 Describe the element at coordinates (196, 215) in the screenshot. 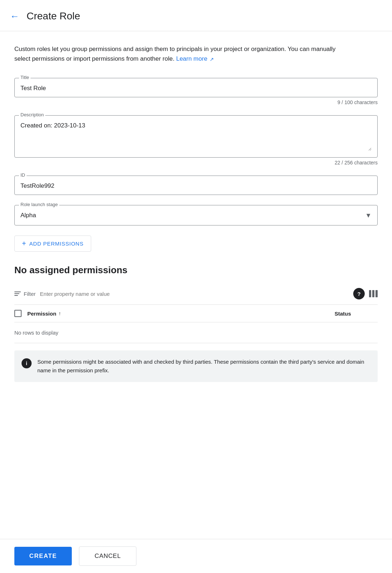

I see `launch-stage-field: Role launch stage Alpha Beta General Ava…` at that location.